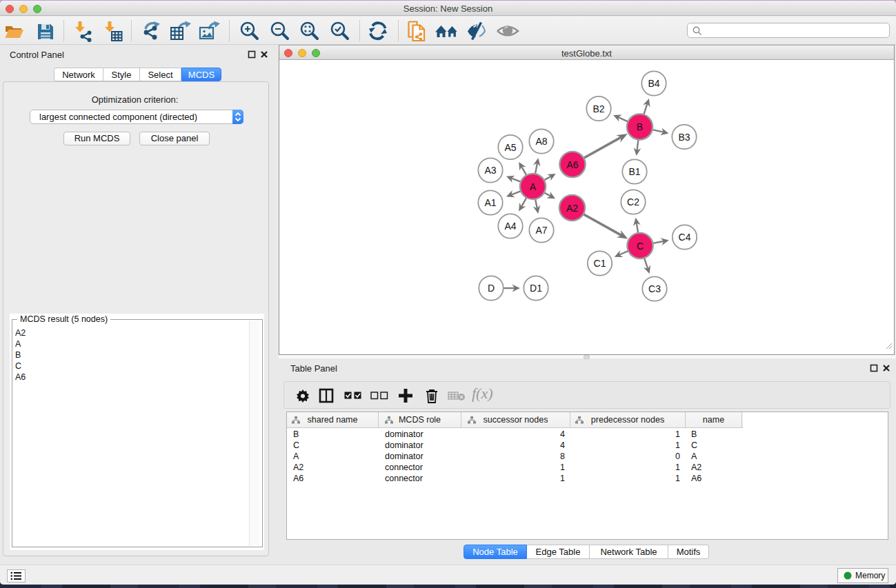 The image size is (896, 588). What do you see at coordinates (533, 187) in the screenshot?
I see `svg-text: A` at bounding box center [533, 187].